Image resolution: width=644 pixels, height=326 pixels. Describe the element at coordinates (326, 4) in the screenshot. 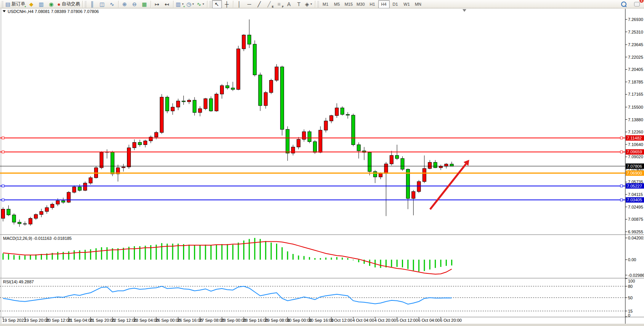

I see `timeframe-m1-button: M1` at that location.